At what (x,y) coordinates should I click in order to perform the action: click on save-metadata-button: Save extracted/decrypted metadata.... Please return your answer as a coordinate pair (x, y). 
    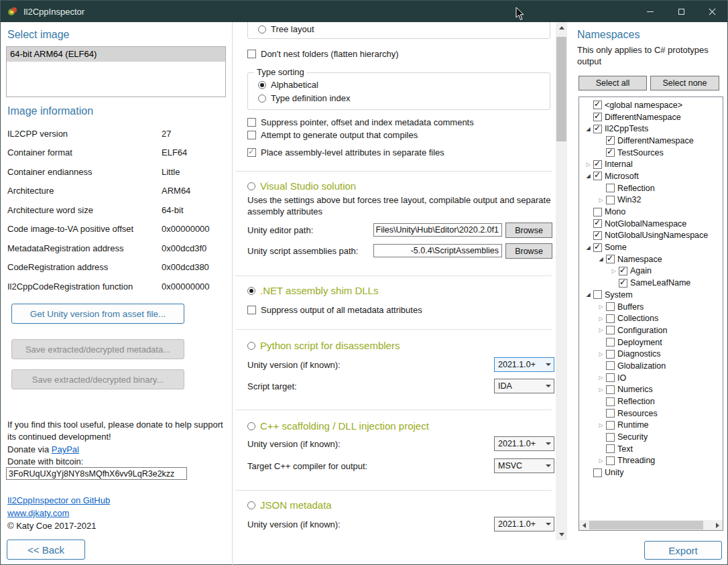
    Looking at the image, I should click on (98, 349).